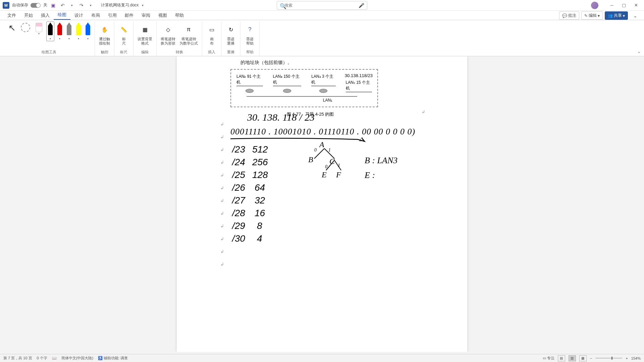 This screenshot has height=362, width=644. Describe the element at coordinates (636, 5) in the screenshot. I see `close-button: ✕` at that location.